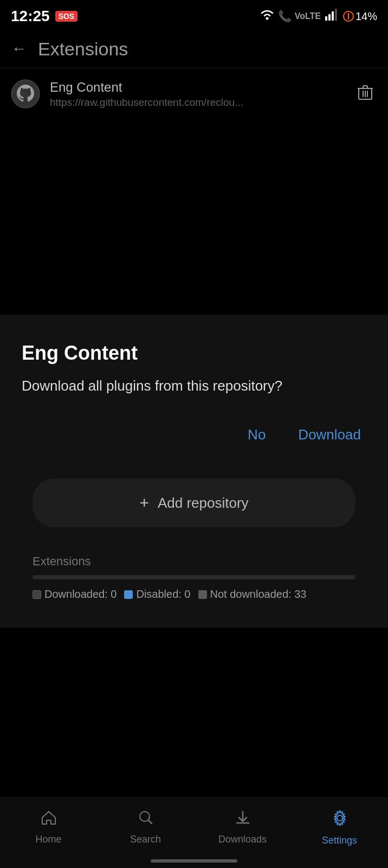 The image size is (388, 868). I want to click on disabled-legend: Disabled: 0, so click(157, 595).